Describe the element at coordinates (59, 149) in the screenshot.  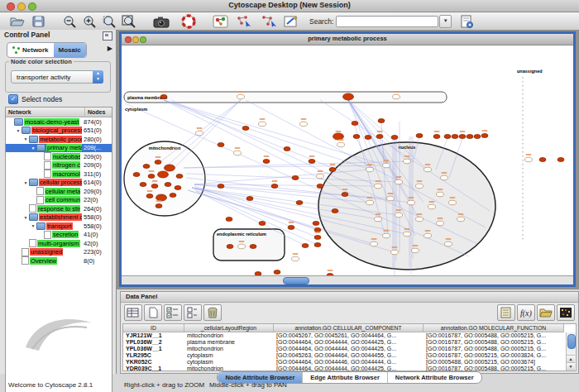
I see `tree-row: ▼primary metabo209(...` at that location.